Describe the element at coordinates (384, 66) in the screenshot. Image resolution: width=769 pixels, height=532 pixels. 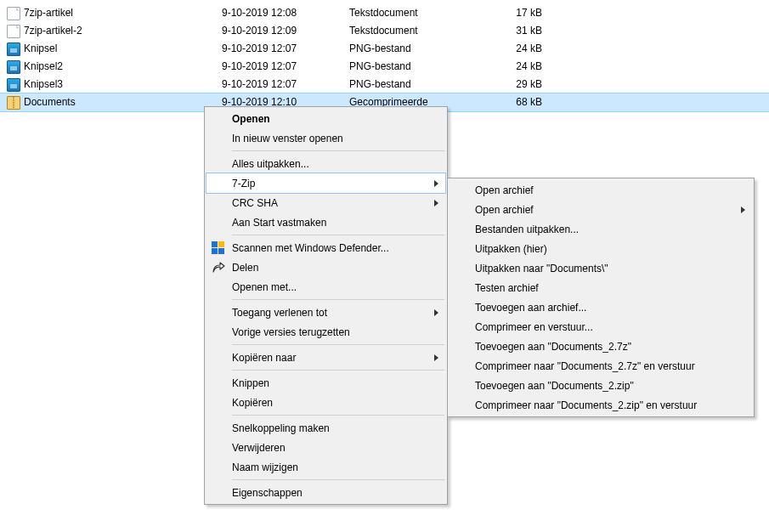
I see `file-row: Knipsel29-10-2019 12:07PNG-bestand24 kB` at that location.